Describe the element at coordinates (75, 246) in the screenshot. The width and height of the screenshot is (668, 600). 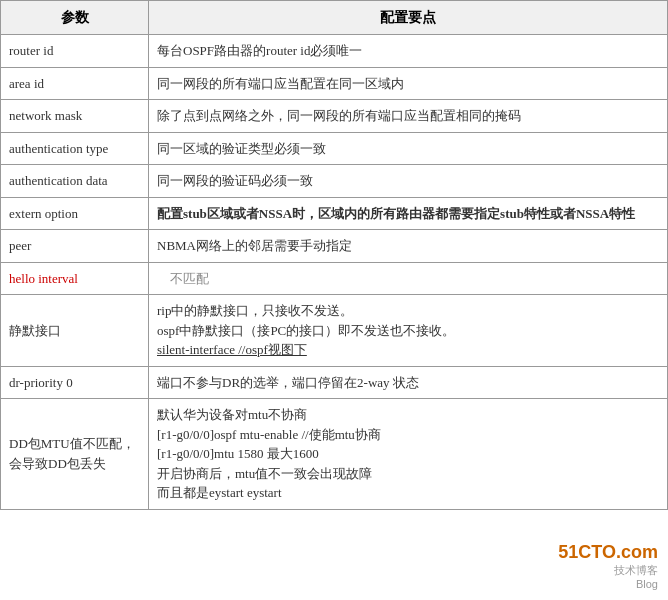
I see `param-cell: peer` at that location.